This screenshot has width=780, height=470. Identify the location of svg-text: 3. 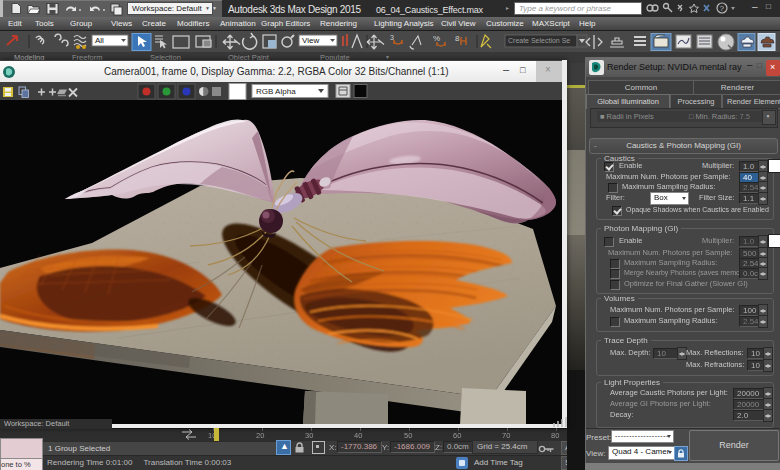
(392, 38).